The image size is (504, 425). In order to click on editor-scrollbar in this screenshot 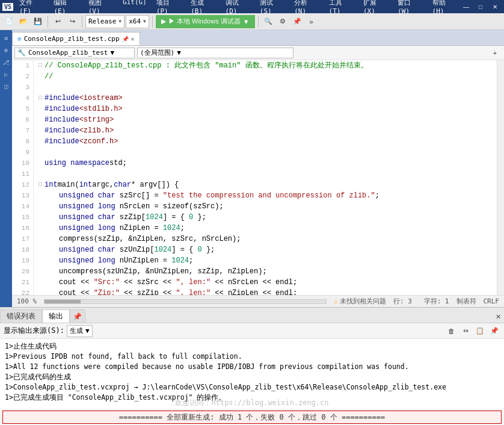, I will do `click(500, 178)`.